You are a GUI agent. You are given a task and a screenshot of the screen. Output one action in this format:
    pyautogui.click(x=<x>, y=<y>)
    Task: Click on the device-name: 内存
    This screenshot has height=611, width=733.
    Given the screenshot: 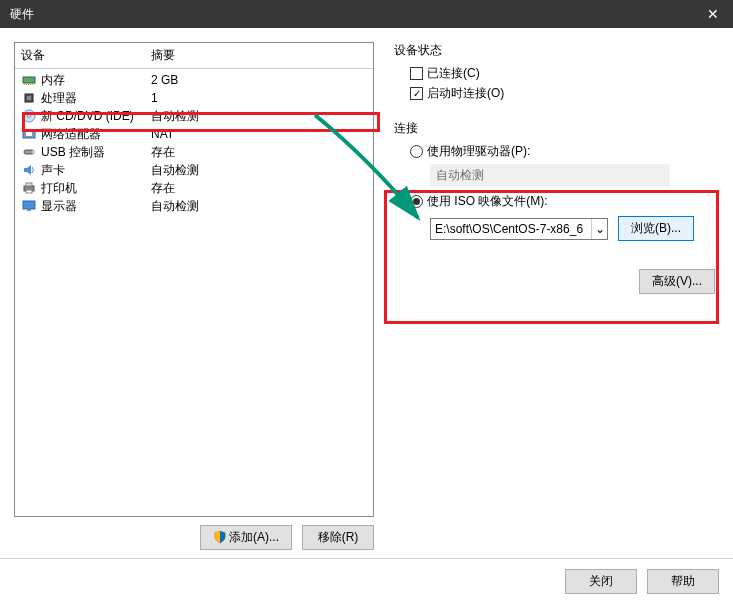 What is the action you would take?
    pyautogui.click(x=95, y=80)
    